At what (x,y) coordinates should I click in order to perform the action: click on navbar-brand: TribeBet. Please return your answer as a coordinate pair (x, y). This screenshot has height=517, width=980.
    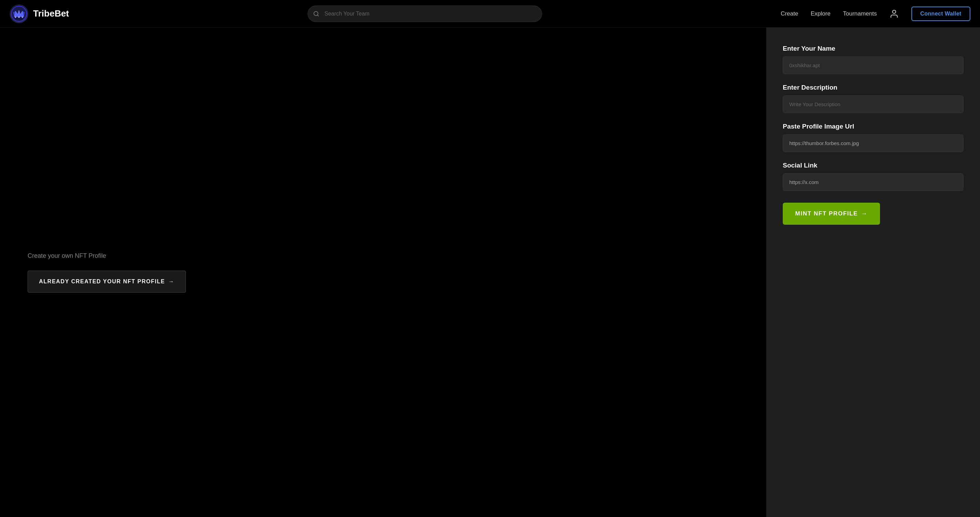
    Looking at the image, I should click on (39, 14).